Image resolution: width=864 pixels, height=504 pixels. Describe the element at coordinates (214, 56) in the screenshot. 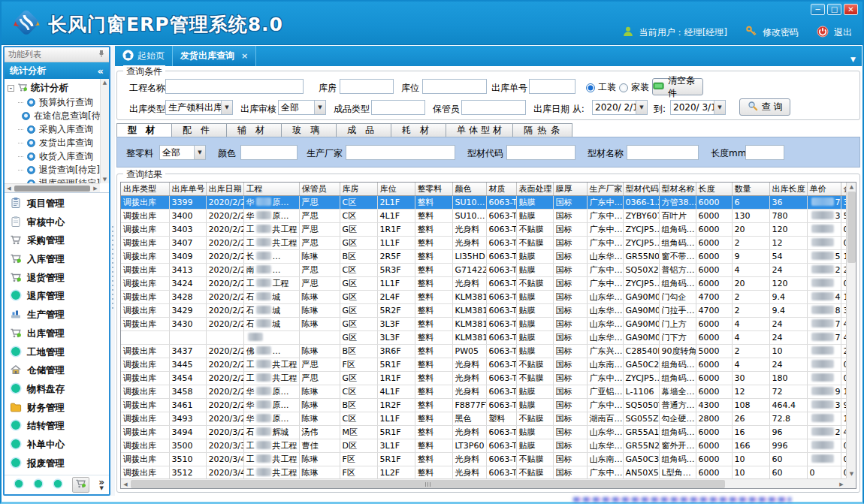

I see `tab-shipment-query: 发货出库查询 ×` at that location.